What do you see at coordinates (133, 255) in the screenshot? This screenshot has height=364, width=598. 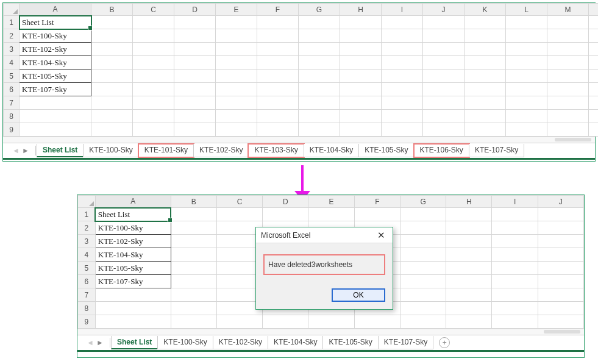 I see `cell-A4: KTE-104-Sky` at bounding box center [133, 255].